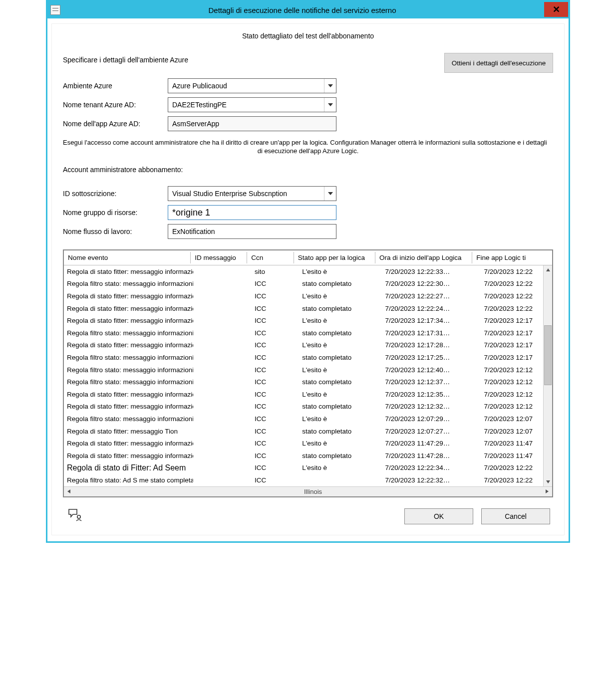 This screenshot has width=616, height=677. I want to click on horizontal-scrollbar: Illinois, so click(308, 491).